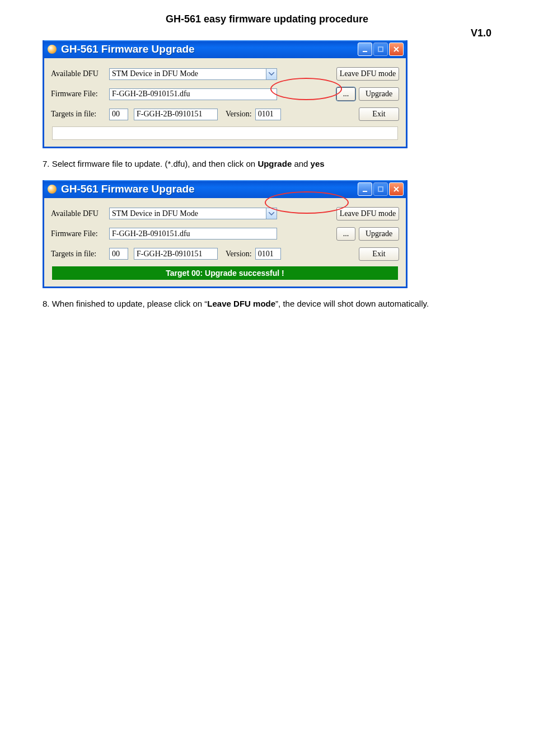  Describe the element at coordinates (267, 19) in the screenshot. I see `page-title: GH-561 easy firmware updating procedure` at that location.